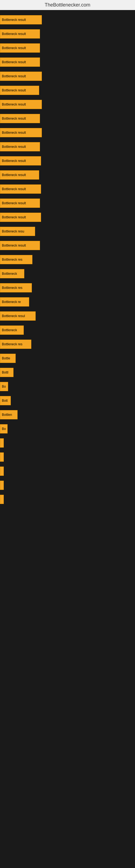 This screenshot has height=868, width=135. I want to click on site-title-text: TheBottlenecker.com, so click(68, 5).